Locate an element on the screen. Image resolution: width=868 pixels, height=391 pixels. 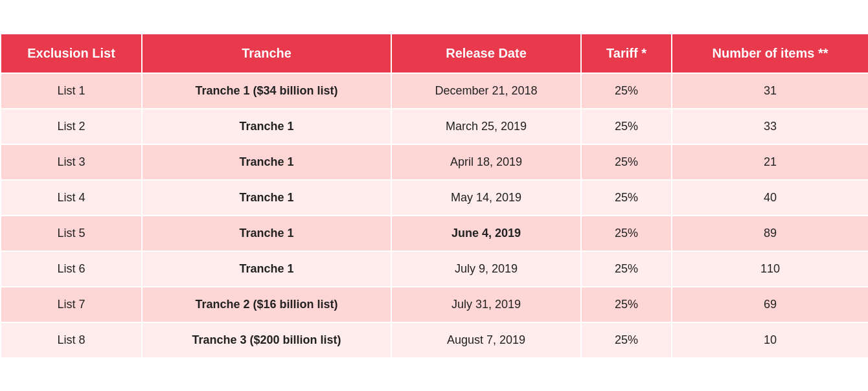
items-cell: 89 is located at coordinates (770, 233).